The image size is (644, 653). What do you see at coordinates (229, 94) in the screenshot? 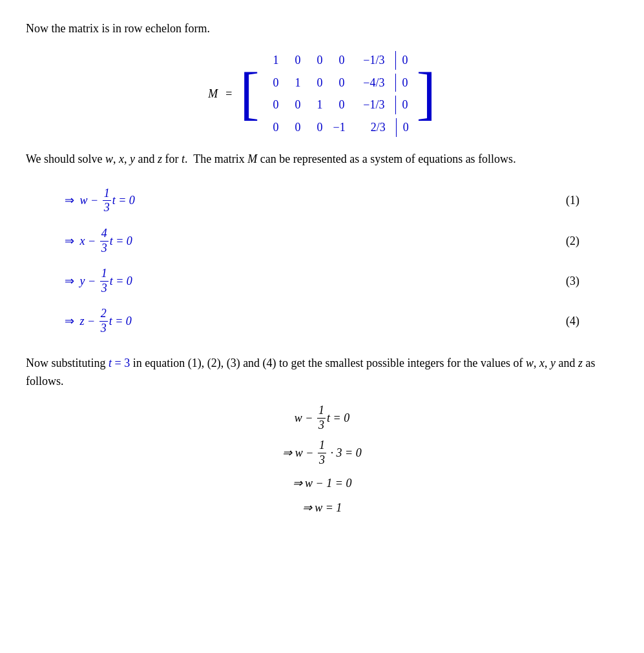
I see `equals-sign: =` at bounding box center [229, 94].